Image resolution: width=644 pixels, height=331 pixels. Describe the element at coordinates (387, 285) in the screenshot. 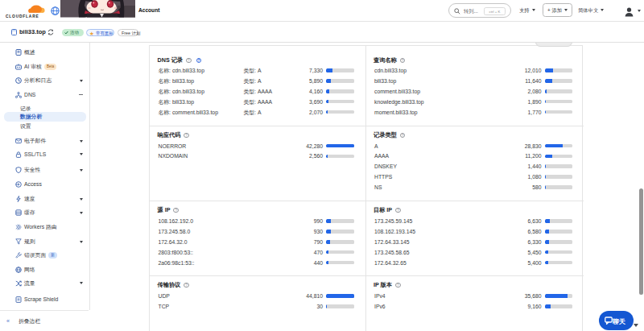

I see `card-title: IP 版本?` at that location.